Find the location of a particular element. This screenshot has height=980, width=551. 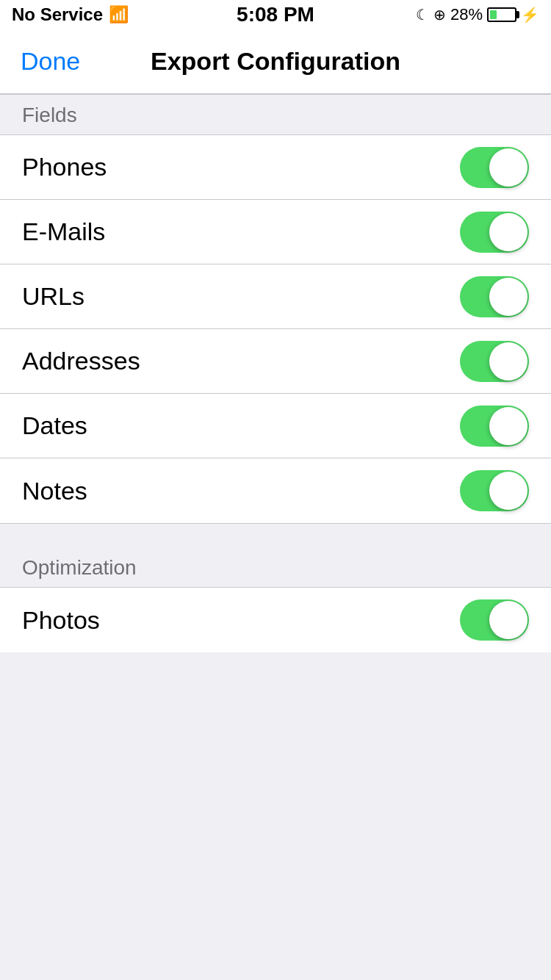

phones-label: Phones is located at coordinates (65, 167).